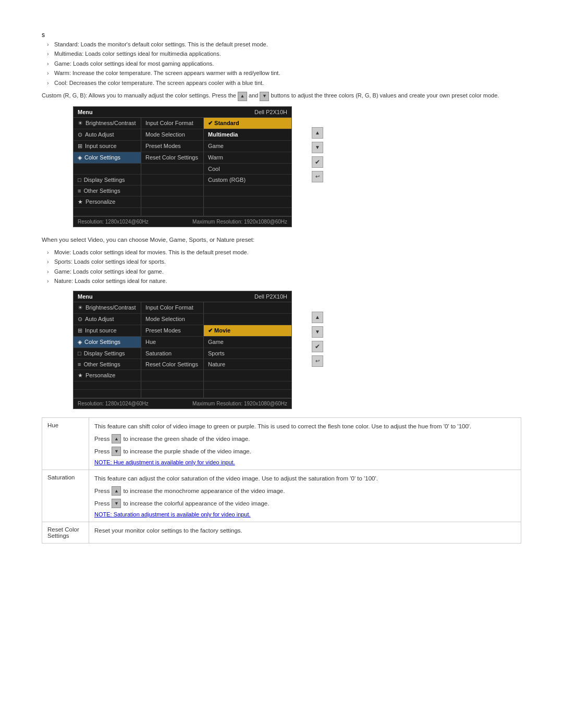 This screenshot has height=728, width=563. What do you see at coordinates (317, 332) in the screenshot?
I see `nav2-down-btn: ▼` at bounding box center [317, 332].